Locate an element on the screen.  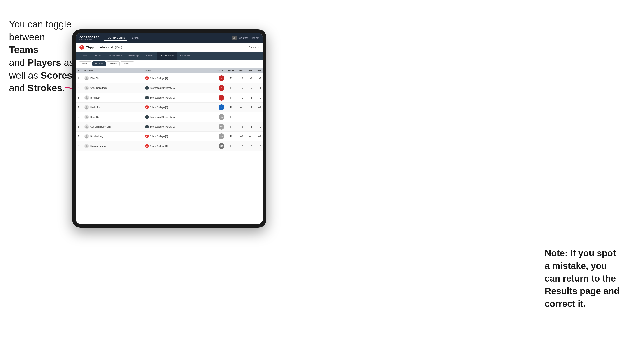
tab-course-setup: Course Setup is located at coordinates (115, 56).